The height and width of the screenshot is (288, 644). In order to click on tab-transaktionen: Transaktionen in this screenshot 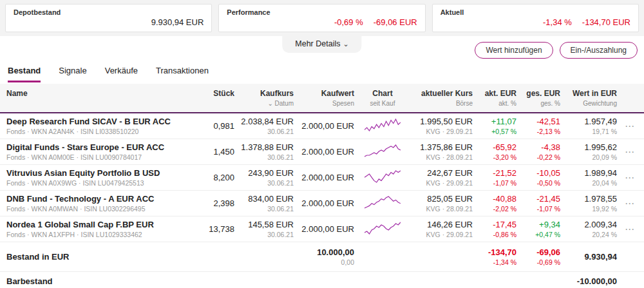, I will do `click(182, 74)`.